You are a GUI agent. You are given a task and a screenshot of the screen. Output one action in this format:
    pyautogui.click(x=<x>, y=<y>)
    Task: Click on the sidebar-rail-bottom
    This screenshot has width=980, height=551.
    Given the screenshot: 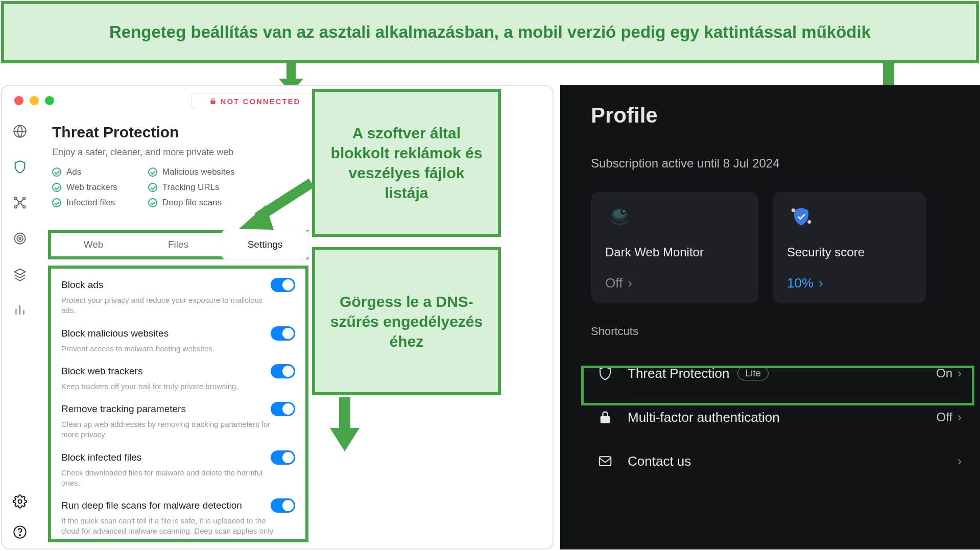 What is the action you would take?
    pyautogui.click(x=20, y=518)
    